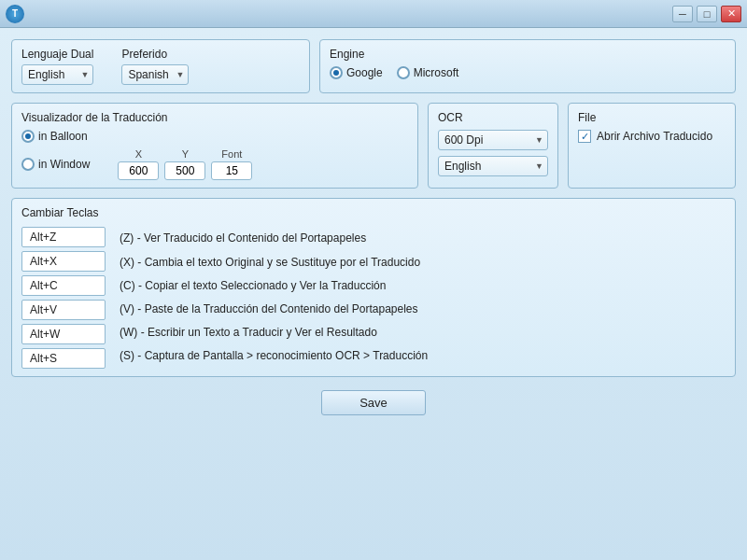 This screenshot has height=560, width=747. What do you see at coordinates (493, 153) in the screenshot?
I see `ocr-selects: 600 Dpi 300 Dpi 150 Dpi English Spanish …` at bounding box center [493, 153].